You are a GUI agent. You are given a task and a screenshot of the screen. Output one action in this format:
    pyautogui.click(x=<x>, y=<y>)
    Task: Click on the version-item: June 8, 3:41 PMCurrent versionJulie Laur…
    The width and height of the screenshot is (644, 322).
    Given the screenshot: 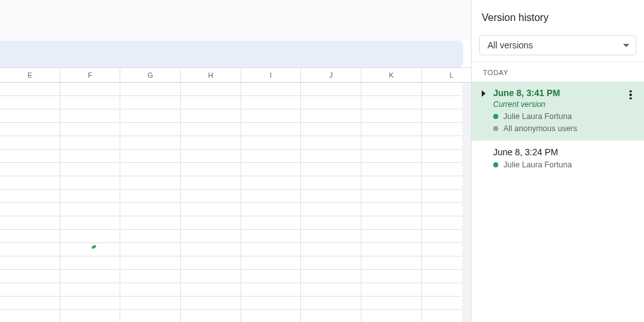 What is the action you would take?
    pyautogui.click(x=557, y=111)
    